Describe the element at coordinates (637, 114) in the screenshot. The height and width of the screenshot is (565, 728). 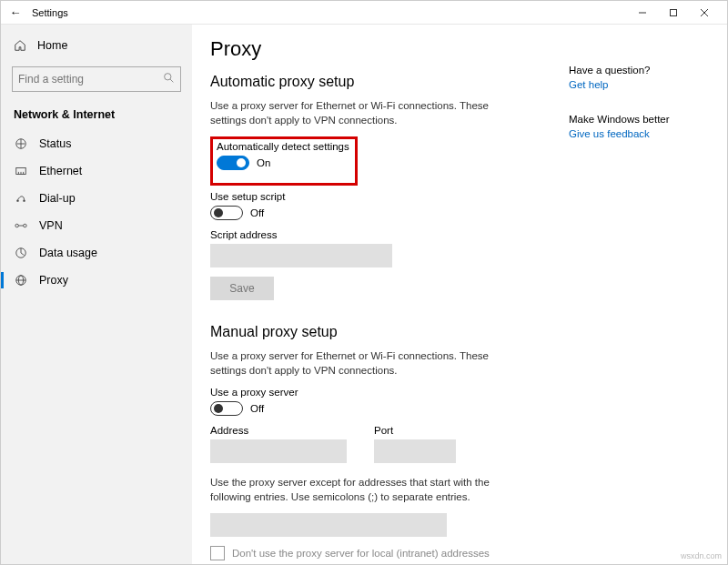
I see `right-column: Have a question? Get help Make Windows b…` at that location.